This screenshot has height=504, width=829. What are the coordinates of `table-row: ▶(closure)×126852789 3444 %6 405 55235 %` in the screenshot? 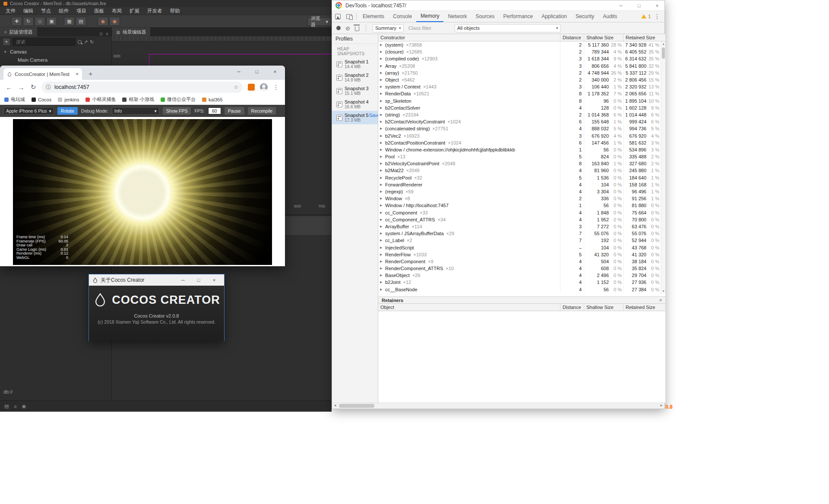 It's located at (519, 52).